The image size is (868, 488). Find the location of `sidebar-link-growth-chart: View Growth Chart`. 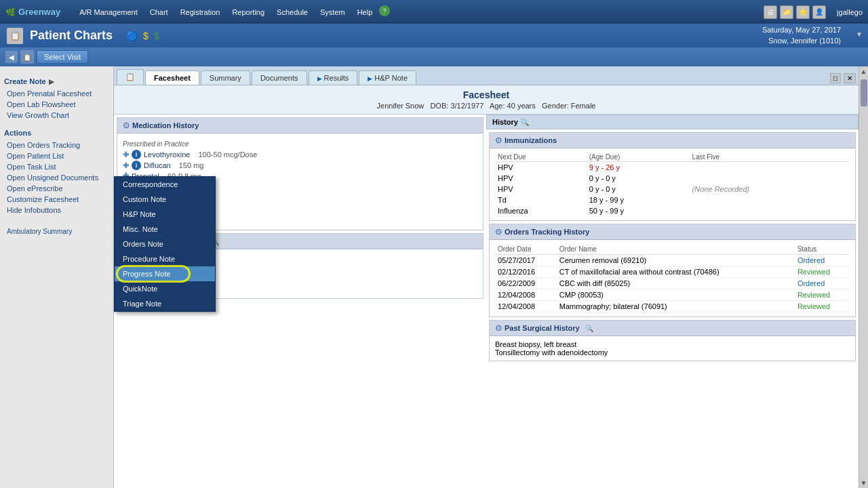

sidebar-link-growth-chart: View Growth Chart is located at coordinates (57, 115).